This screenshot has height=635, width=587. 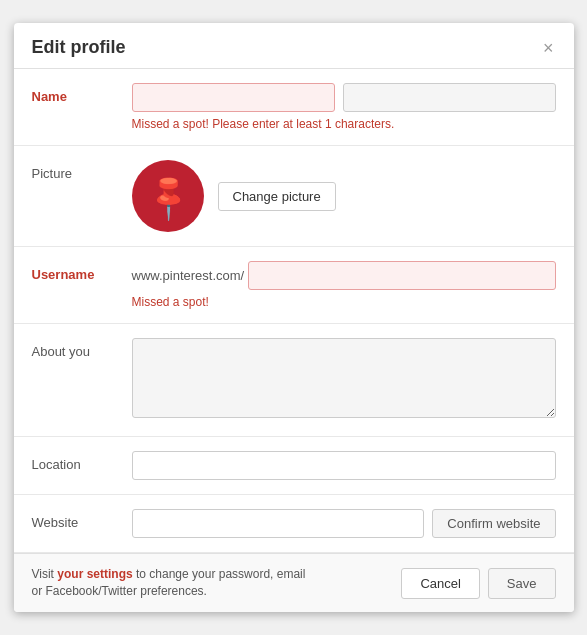 I want to click on location-row: Location, so click(x=294, y=466).